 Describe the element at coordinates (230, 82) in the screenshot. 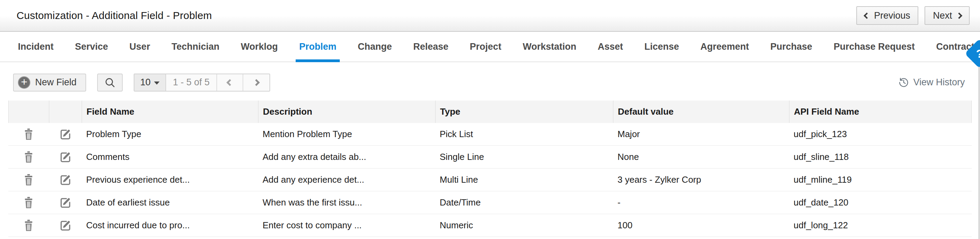

I see `page-previous-icon` at that location.